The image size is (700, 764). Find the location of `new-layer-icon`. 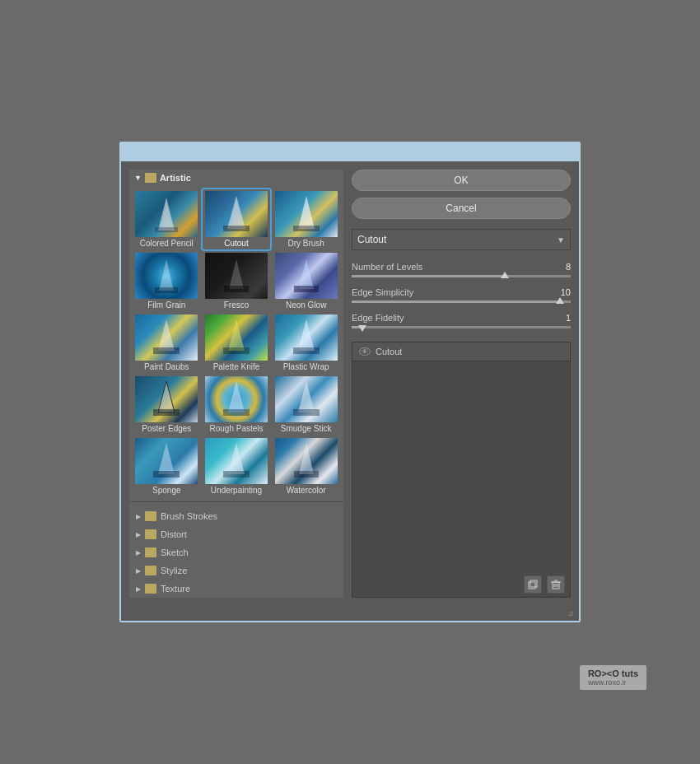

new-layer-icon is located at coordinates (533, 585).